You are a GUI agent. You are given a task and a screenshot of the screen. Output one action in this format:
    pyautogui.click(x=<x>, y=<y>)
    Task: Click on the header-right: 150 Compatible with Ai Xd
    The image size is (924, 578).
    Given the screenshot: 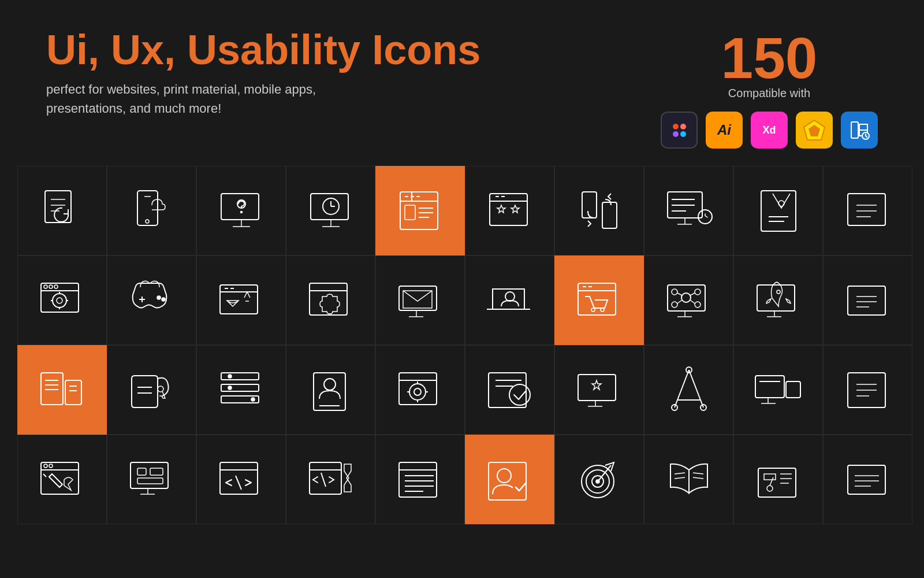 What is the action you would take?
    pyautogui.click(x=769, y=89)
    